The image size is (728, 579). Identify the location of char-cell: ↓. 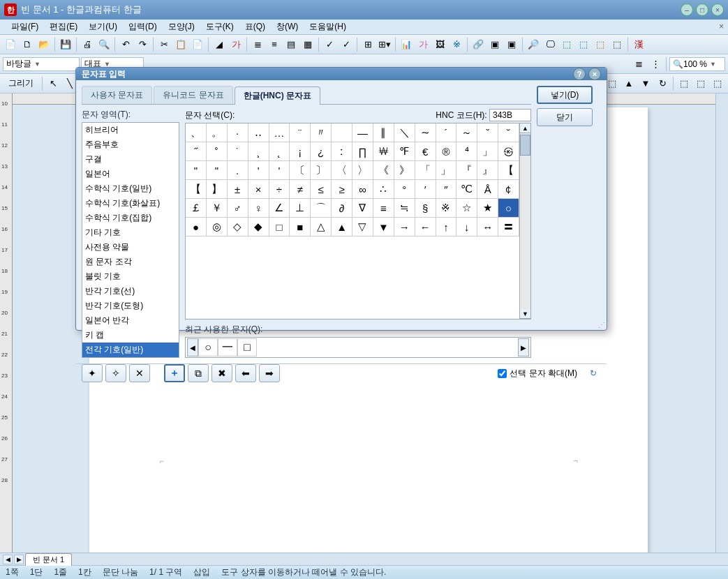
(467, 227).